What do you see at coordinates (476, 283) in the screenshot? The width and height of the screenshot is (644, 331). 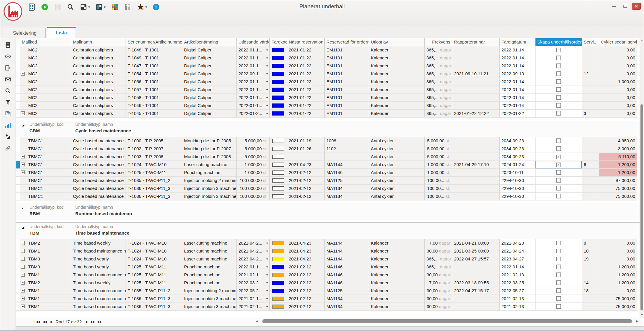 I see `cell-rapp: 2022-03-18 09:55` at bounding box center [476, 283].